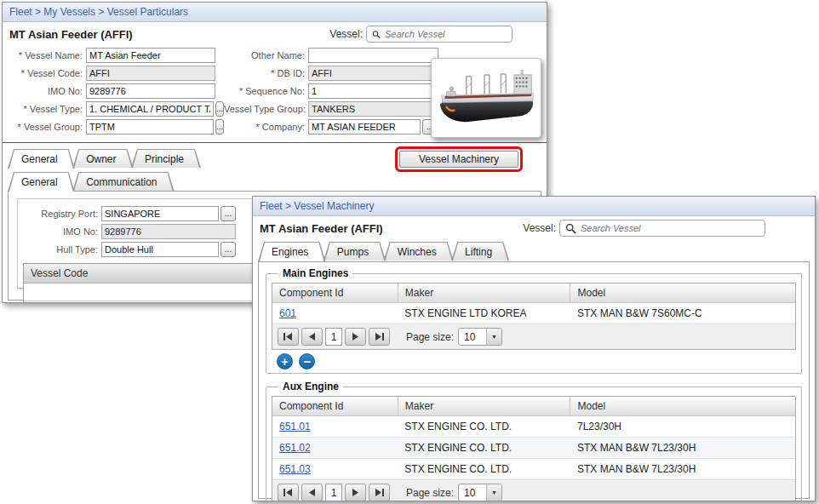 This screenshot has height=504, width=819. I want to click on aux-engine-grid: Component Id Maker Model 651.01 STX ENGI…, so click(534, 449).